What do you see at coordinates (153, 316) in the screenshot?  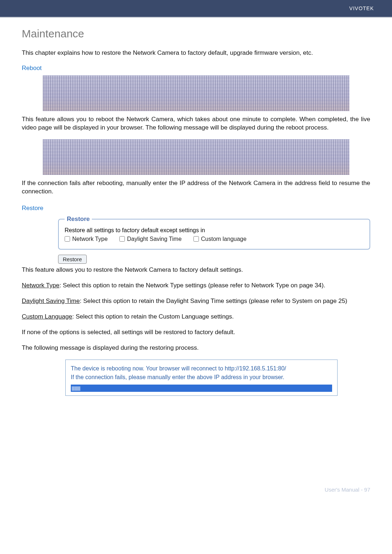 I see `restore-lang-text: : Select this option to retain the Custo…` at bounding box center [153, 316].